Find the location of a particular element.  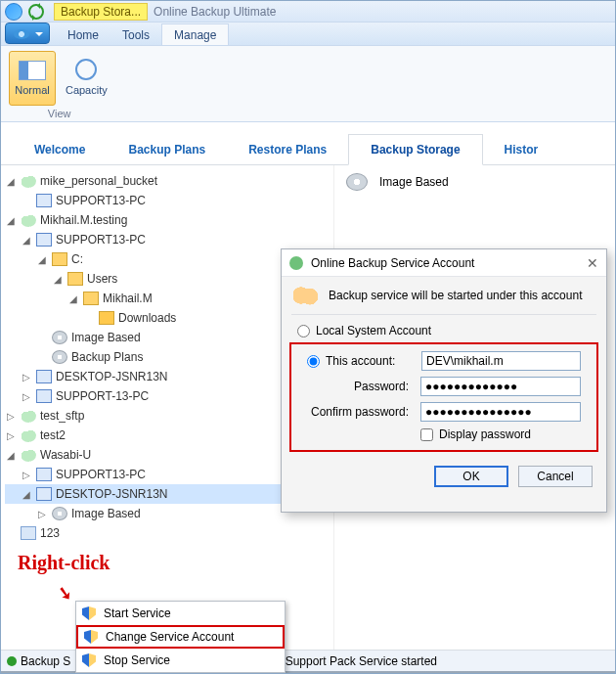

tree-node-selected: DESKTOP-JSNR13N is located at coordinates (111, 494).